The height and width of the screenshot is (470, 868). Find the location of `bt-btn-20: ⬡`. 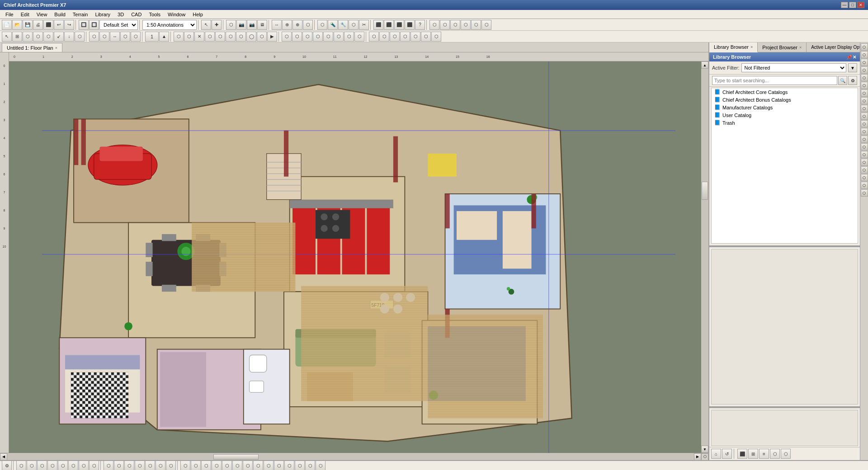

bt-btn-20: ⬡ is located at coordinates (217, 465).